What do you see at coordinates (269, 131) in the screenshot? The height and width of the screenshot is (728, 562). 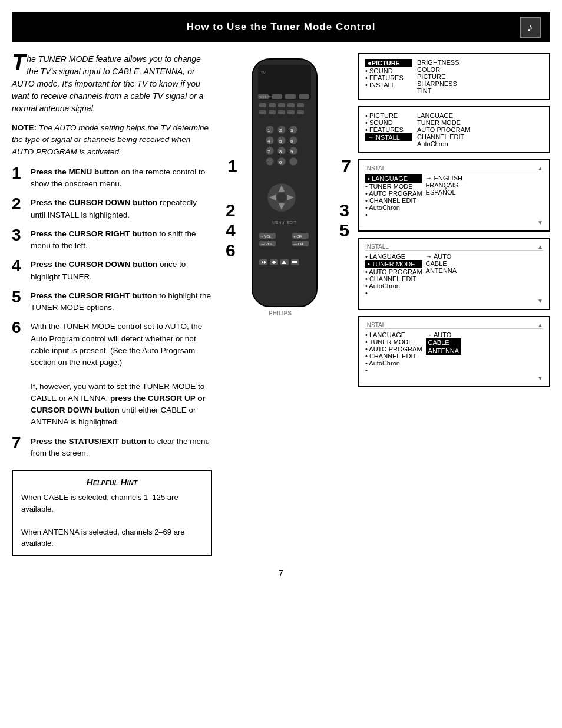 I see `svg-text: 1` at bounding box center [269, 131].